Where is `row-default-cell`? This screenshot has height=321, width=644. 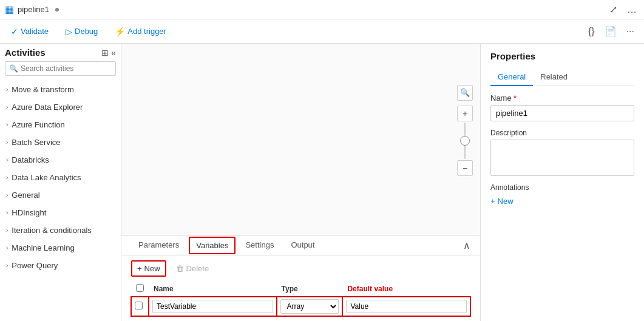 row-default-cell is located at coordinates (407, 307).